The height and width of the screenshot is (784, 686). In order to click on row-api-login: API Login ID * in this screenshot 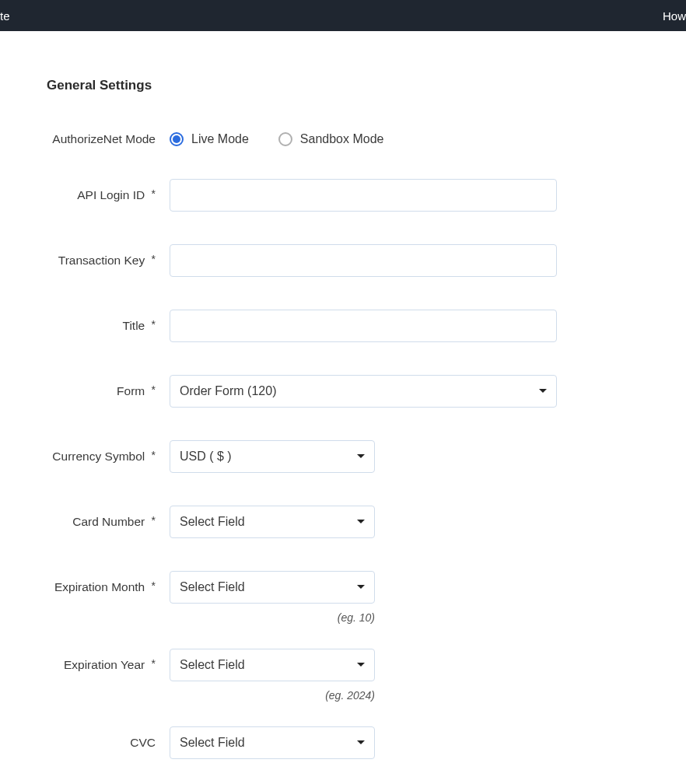, I will do `click(343, 195)`.